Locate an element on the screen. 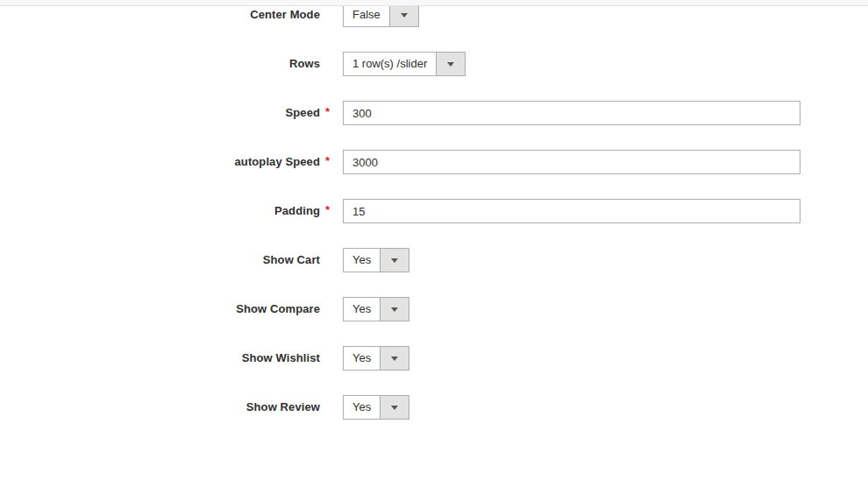  select-value: 1 row(s) /slider is located at coordinates (389, 64).